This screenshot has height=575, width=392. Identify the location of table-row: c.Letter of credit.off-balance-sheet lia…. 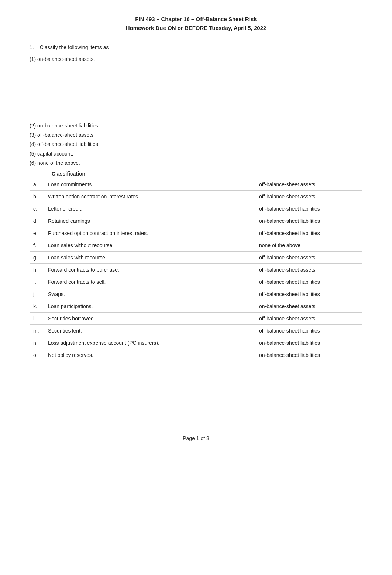
(196, 208).